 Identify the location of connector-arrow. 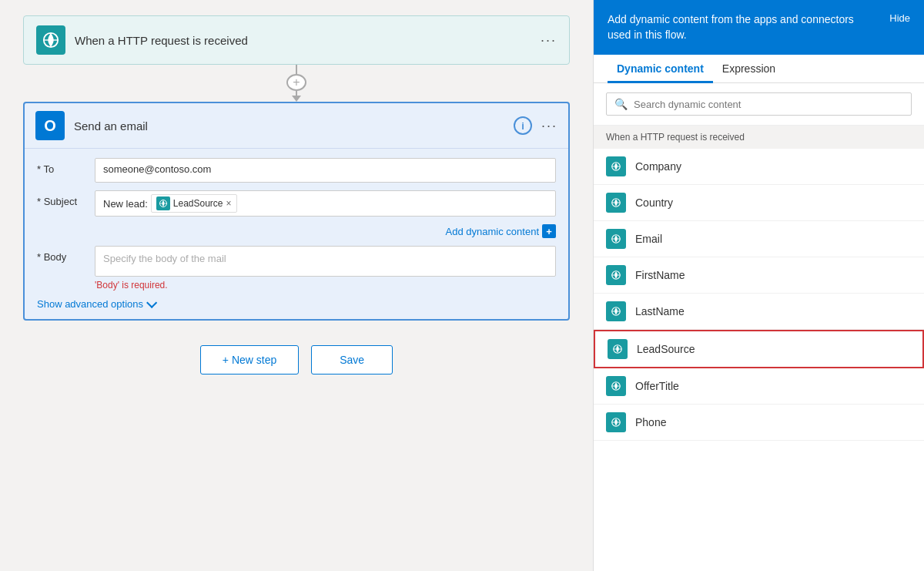
(296, 99).